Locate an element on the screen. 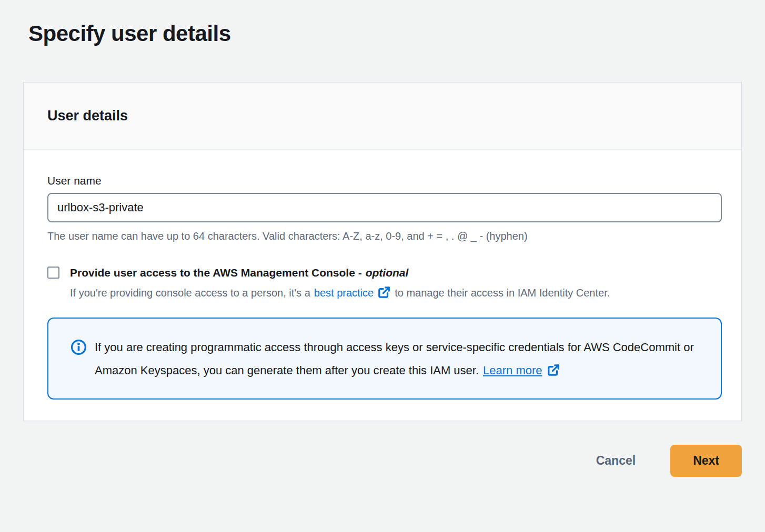 The width and height of the screenshot is (765, 532). wizard-footer: Cancel Next is located at coordinates (382, 461).